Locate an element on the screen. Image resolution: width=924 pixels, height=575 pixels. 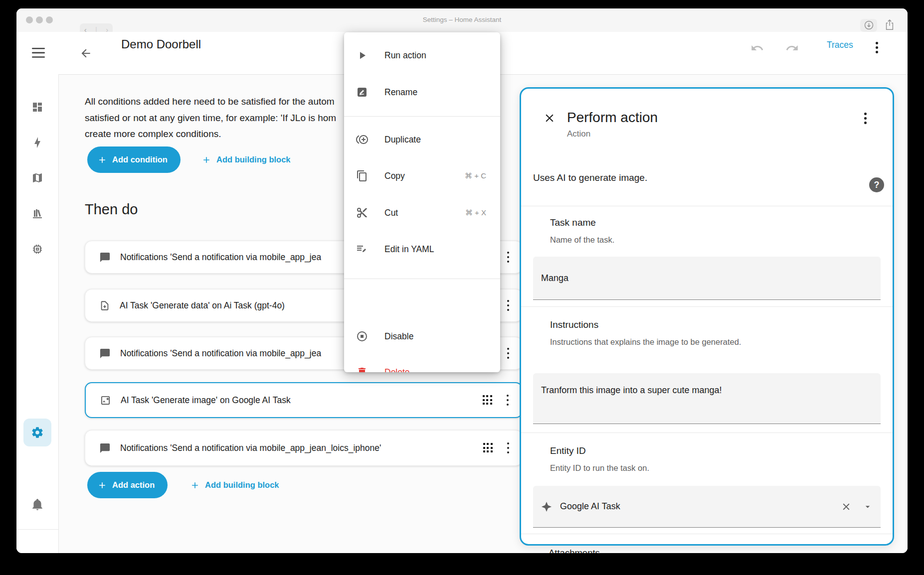
sparkle-icon is located at coordinates (547, 507).